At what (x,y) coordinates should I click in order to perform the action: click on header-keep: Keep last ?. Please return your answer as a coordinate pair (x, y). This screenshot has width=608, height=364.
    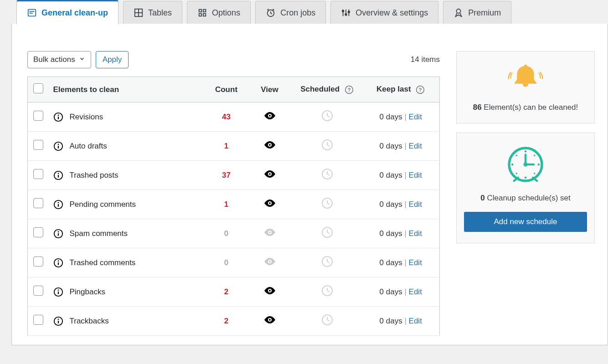
    Looking at the image, I should click on (401, 90).